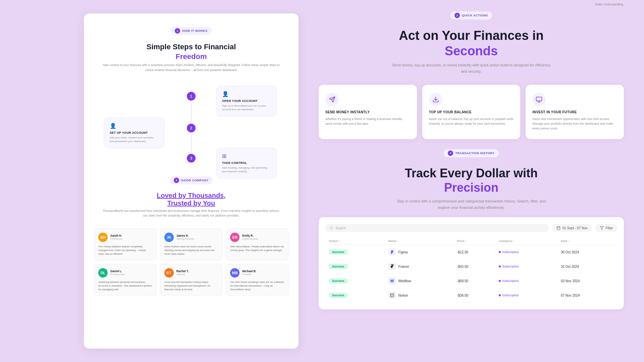 Image resolution: width=644 pixels, height=362 pixels. Describe the element at coordinates (191, 250) in the screenshot. I see `testimonial-2-text: Quick Actions save me hours every month.…` at that location.